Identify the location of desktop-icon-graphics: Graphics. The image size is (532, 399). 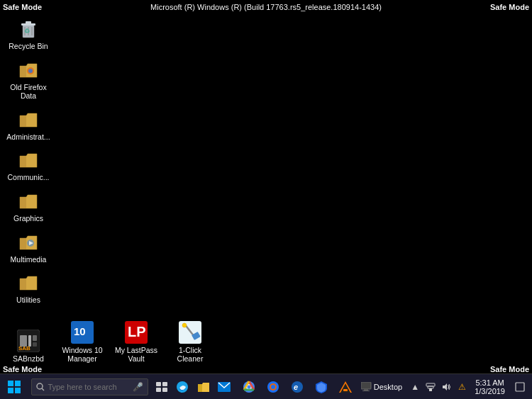
(28, 206).